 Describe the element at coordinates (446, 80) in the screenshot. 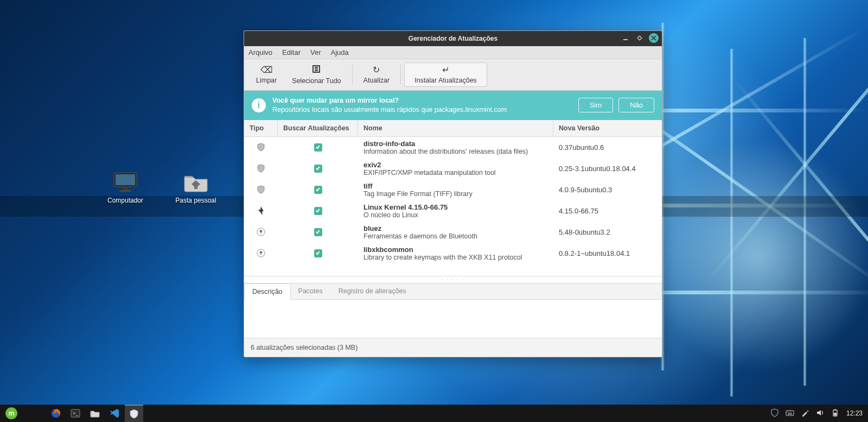

I see `toolbar-label: Instalar Atualizações` at that location.